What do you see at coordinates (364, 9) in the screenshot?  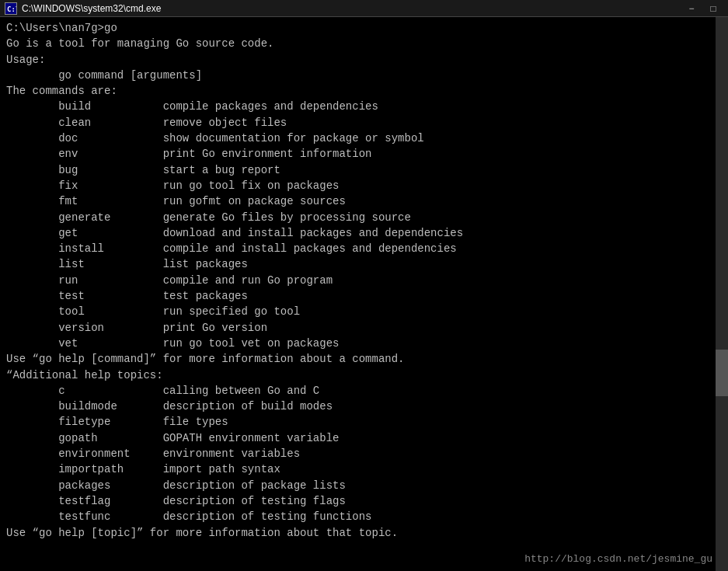 I see `title-bar: C:\ C:\WINDOWS\system32\cmd.exe − □` at bounding box center [364, 9].